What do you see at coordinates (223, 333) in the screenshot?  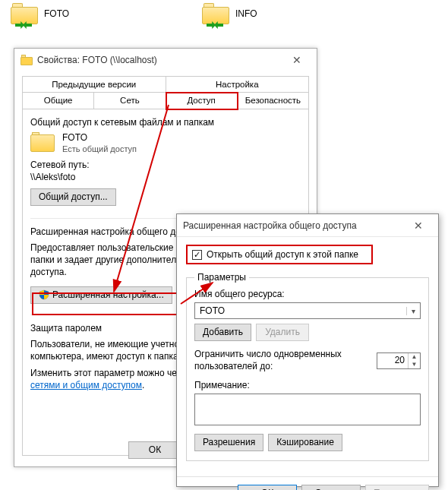 I see `add-button: Добавить` at bounding box center [223, 333].